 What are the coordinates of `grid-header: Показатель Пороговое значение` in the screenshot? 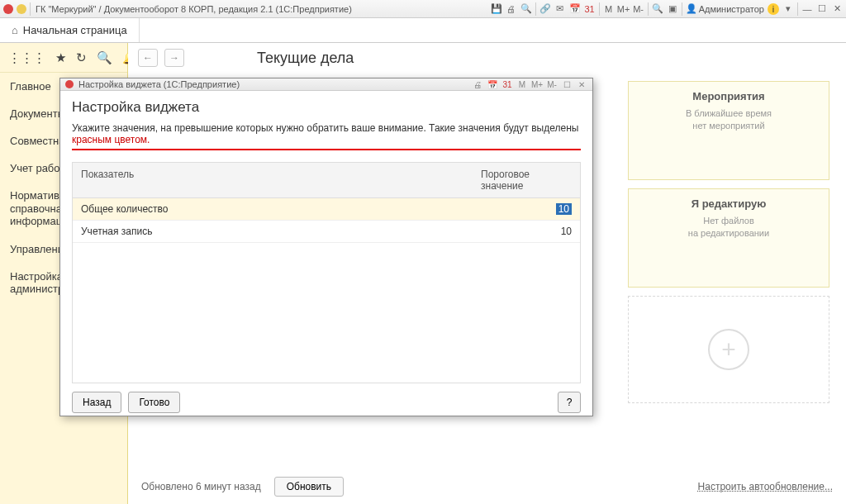 It's located at (326, 180).